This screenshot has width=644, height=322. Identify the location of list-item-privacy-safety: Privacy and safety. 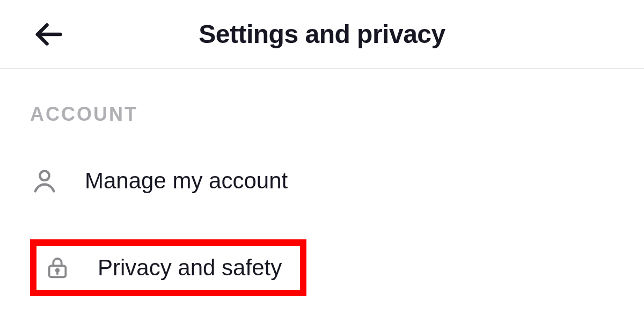
(169, 268).